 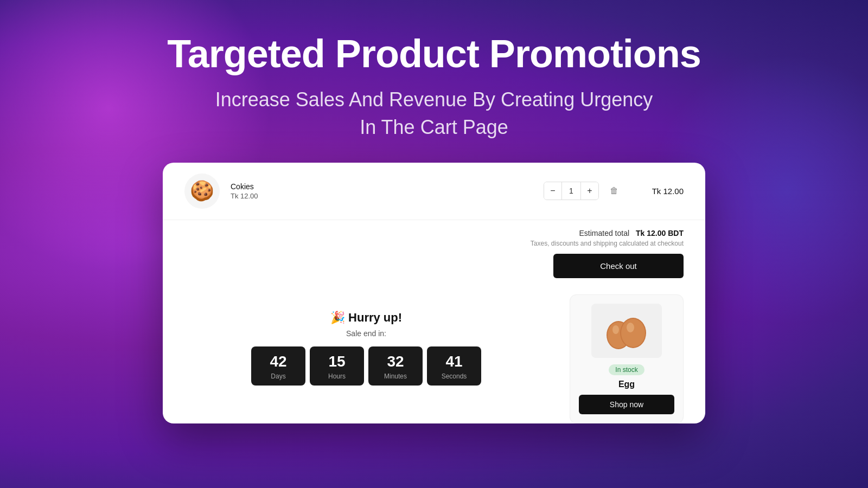 What do you see at coordinates (434, 191) in the screenshot?
I see `cart-item-row: 🍪 Cokies Tk 12.00 − 1 + 🗑 Tk 12.00` at bounding box center [434, 191].